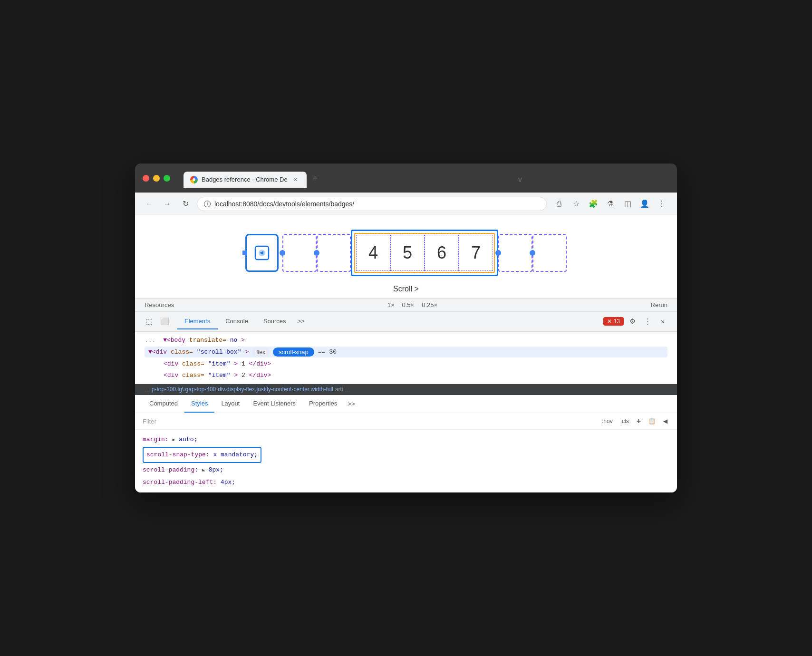 The image size is (812, 656). What do you see at coordinates (193, 364) in the screenshot?
I see `html-attr-class-item: class=` at bounding box center [193, 364].